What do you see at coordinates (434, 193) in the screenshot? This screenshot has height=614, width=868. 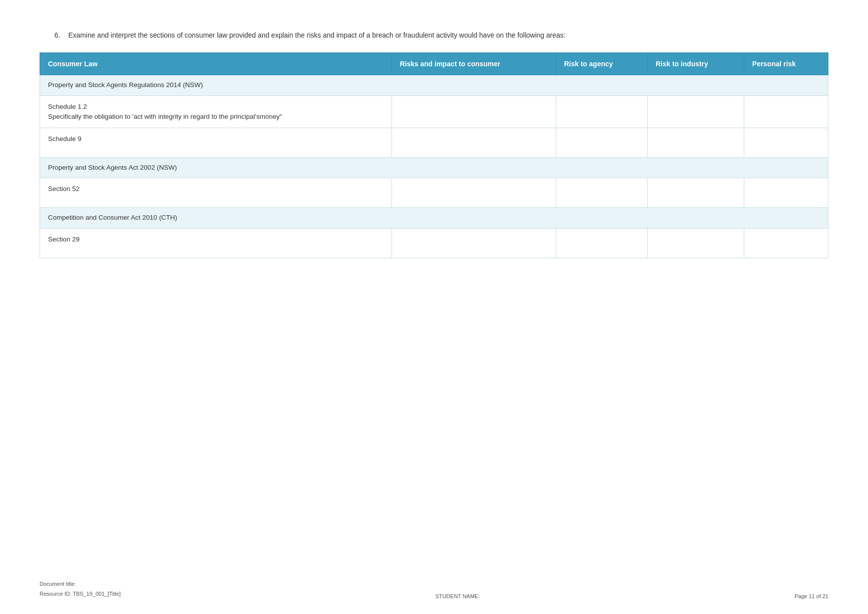 I see `table-row: Section 52` at bounding box center [434, 193].